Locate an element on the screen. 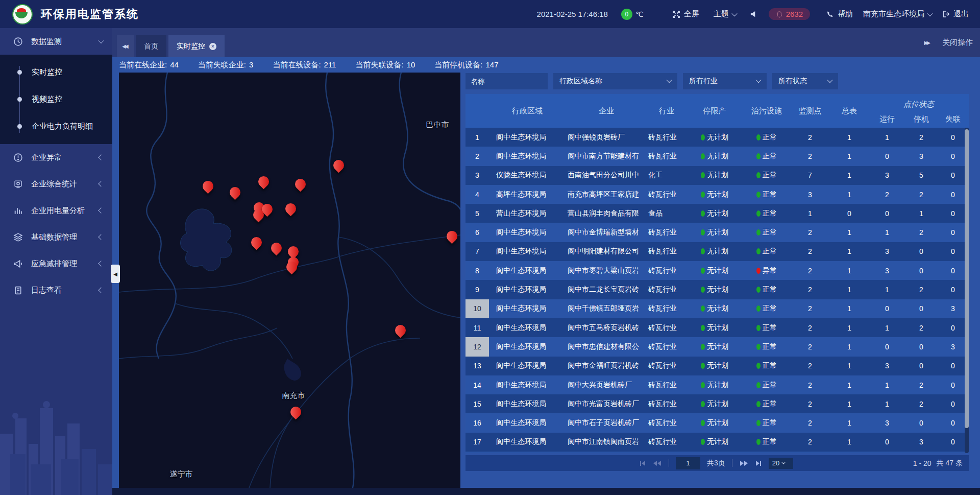 The height and width of the screenshot is (495, 980). sidebar-item-数据监测: 数据监测 is located at coordinates (56, 41).